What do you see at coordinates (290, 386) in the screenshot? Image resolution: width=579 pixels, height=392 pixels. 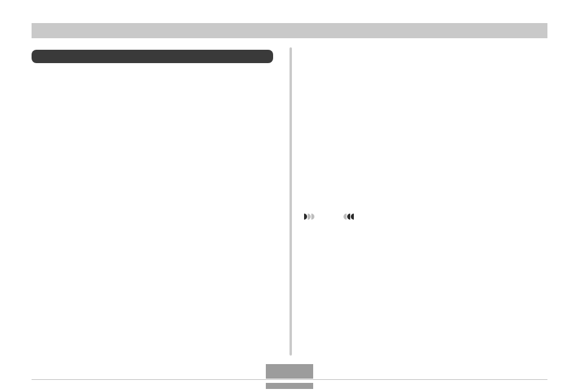 I see `footer-page-chip-lower` at bounding box center [290, 386].